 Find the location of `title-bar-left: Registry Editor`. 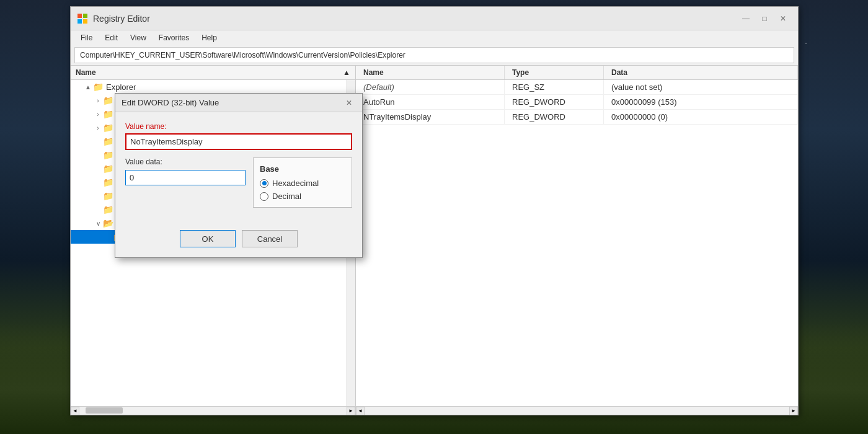

title-bar-left: Registry Editor is located at coordinates (113, 19).